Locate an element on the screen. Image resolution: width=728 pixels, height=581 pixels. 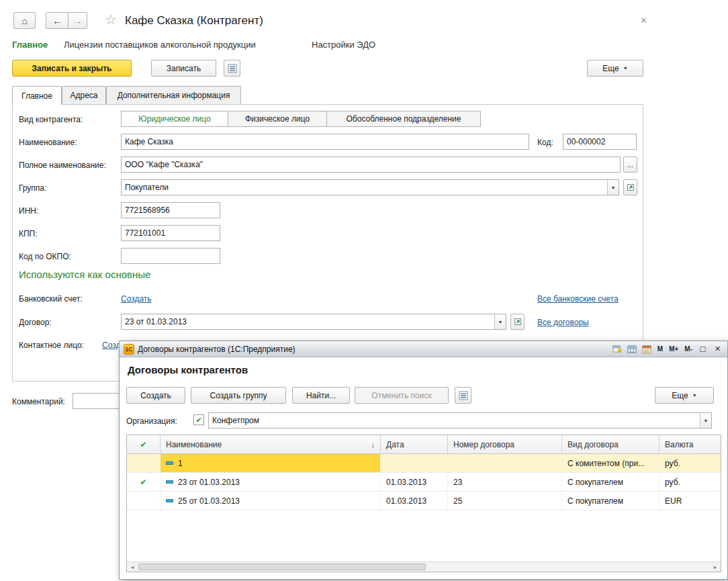
memory-plus-button: M+ is located at coordinates (674, 349).